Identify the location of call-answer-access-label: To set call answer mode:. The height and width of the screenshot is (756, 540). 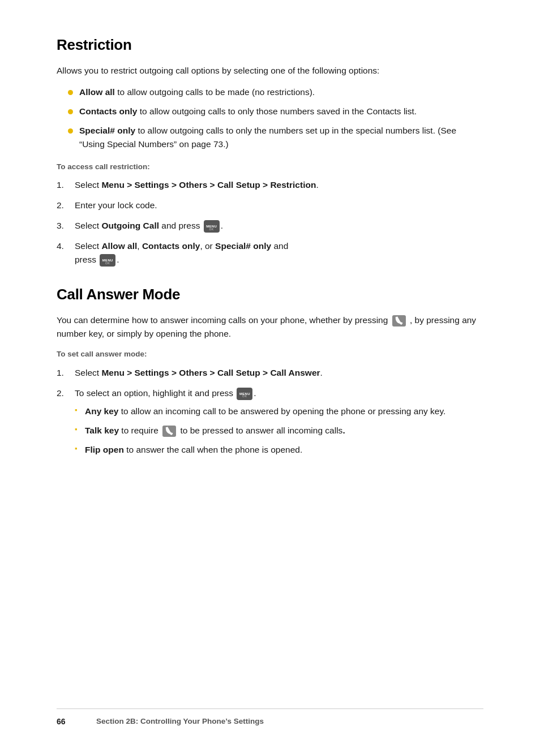
(270, 354).